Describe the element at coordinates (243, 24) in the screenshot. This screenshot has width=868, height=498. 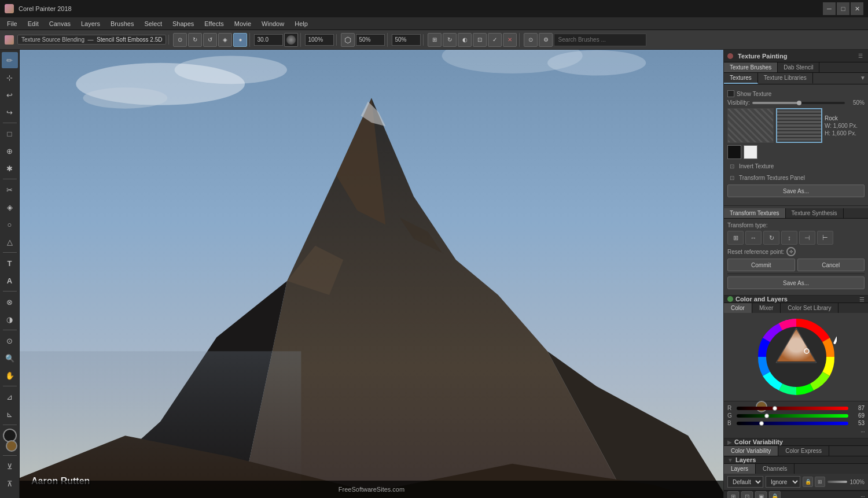
I see `menu-movie: Movie` at that location.